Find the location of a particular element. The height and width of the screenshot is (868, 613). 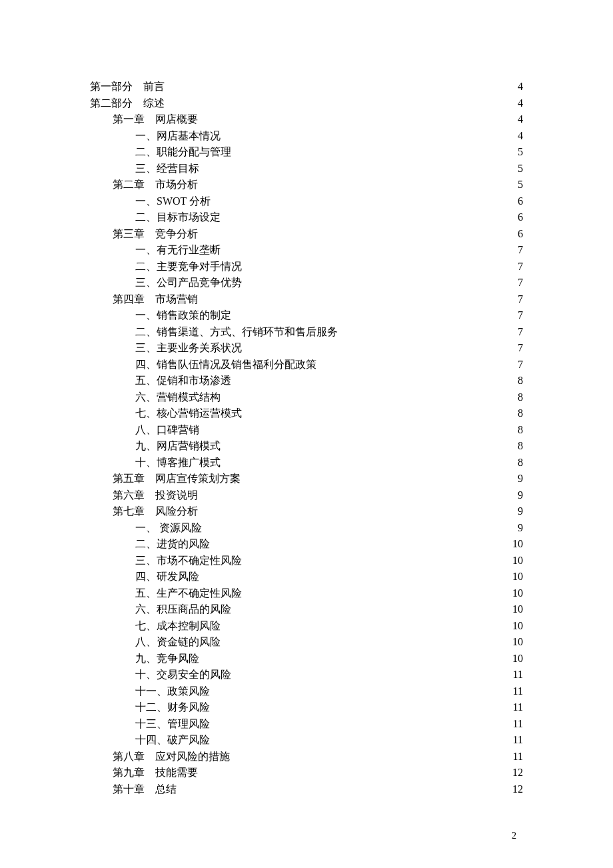

toc-entry-label: 第一章 网店概要 is located at coordinates (155, 120).